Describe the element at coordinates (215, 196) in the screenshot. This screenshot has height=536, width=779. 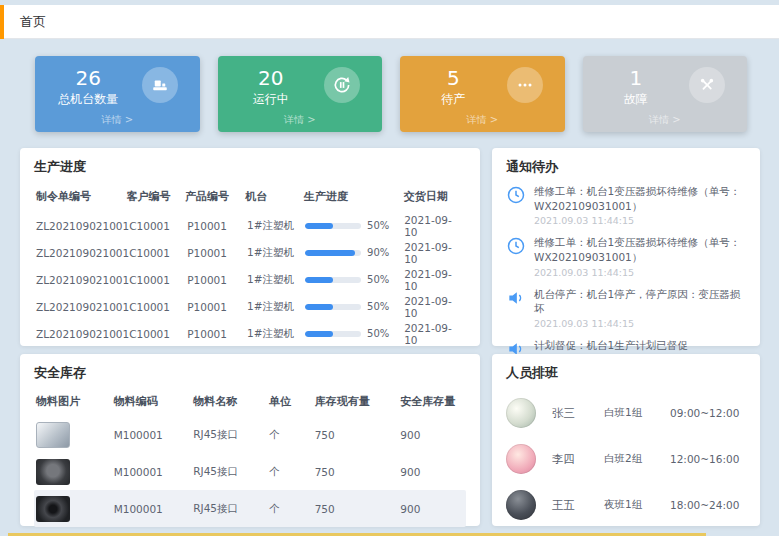
I see `column-header: 产品编号` at that location.